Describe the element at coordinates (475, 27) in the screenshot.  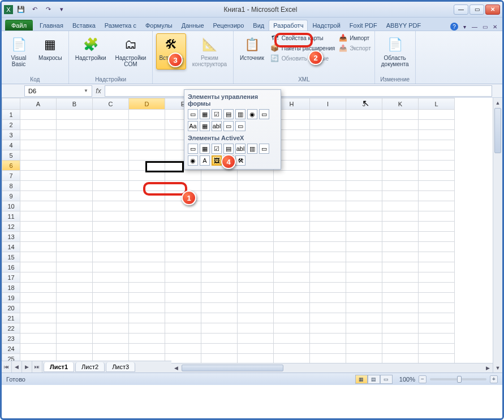
I see `doc-minimize-icon: —` at that location.